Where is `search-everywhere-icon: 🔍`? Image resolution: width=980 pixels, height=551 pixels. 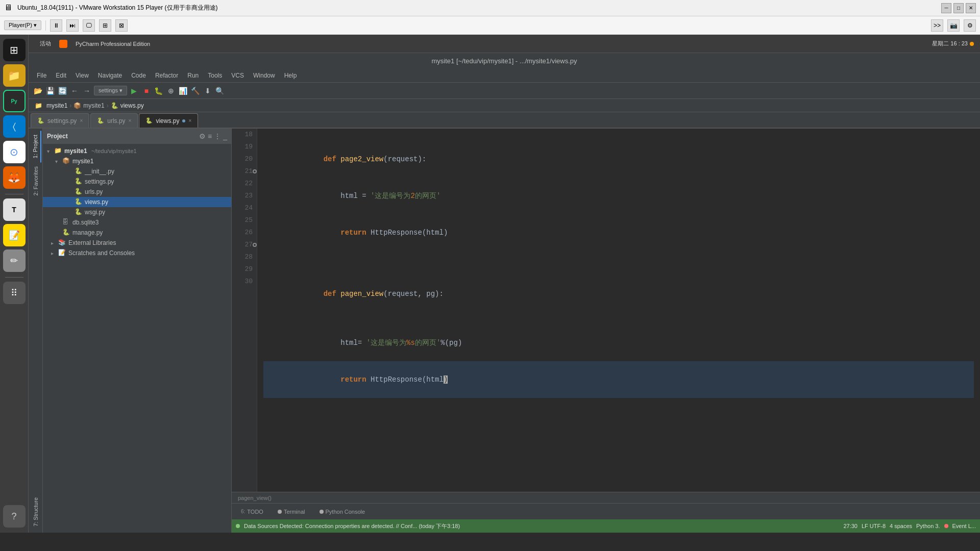
search-everywhere-icon: 🔍 is located at coordinates (220, 91).